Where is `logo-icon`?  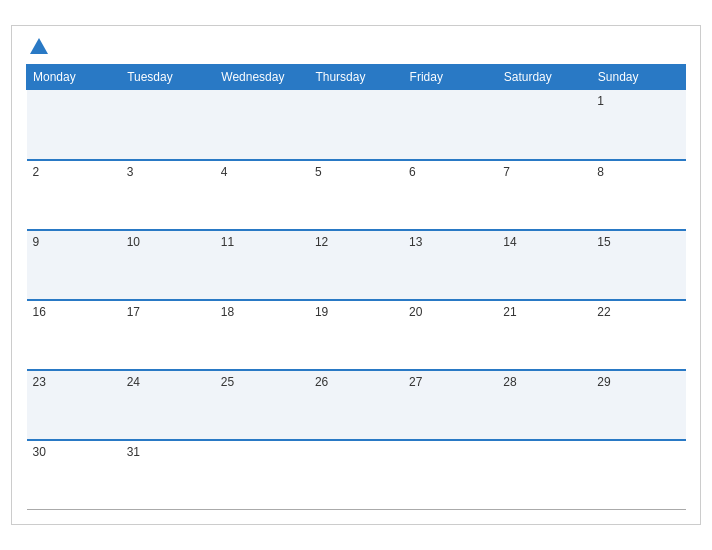 logo-icon is located at coordinates (39, 47).